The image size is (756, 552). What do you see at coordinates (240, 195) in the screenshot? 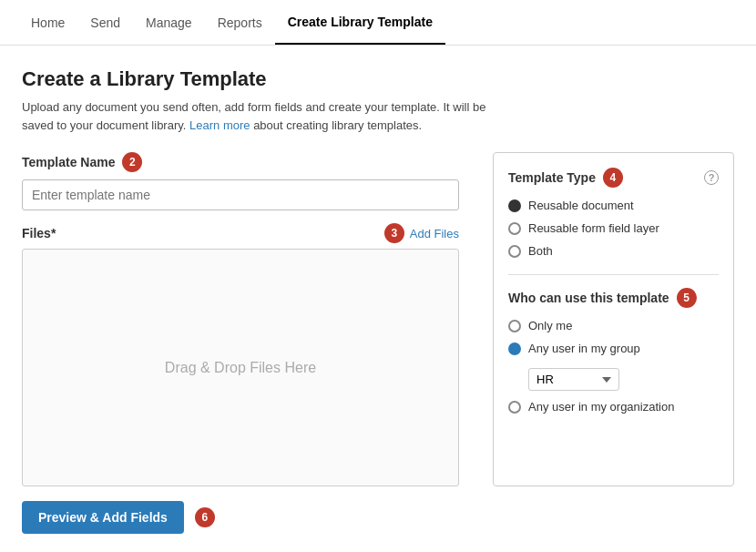
I see `template-name-input` at bounding box center [240, 195].